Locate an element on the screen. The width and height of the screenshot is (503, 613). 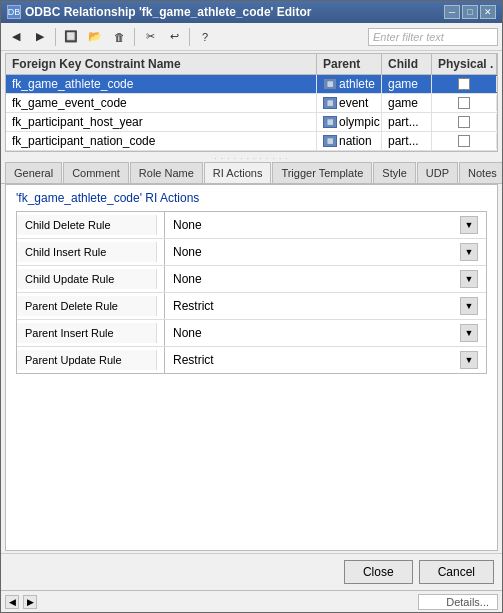
parent-cell: ▦ athlete is located at coordinates (350, 84).